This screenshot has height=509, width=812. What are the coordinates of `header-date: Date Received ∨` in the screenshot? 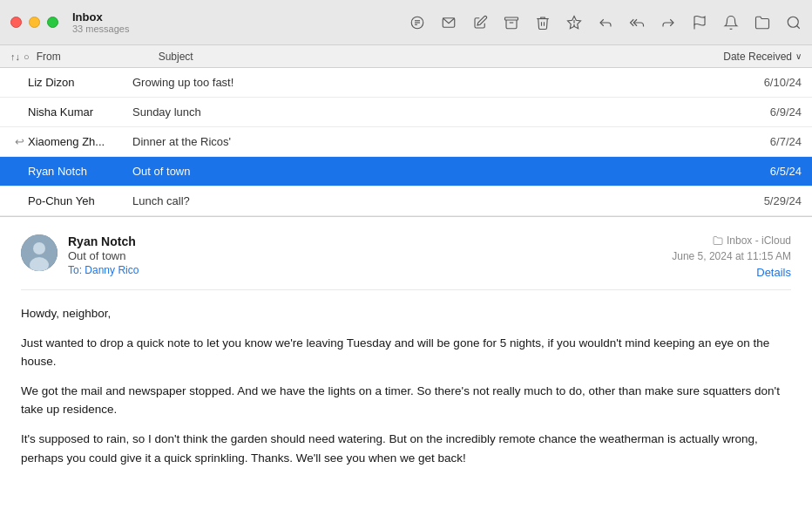 It's located at (762, 57).